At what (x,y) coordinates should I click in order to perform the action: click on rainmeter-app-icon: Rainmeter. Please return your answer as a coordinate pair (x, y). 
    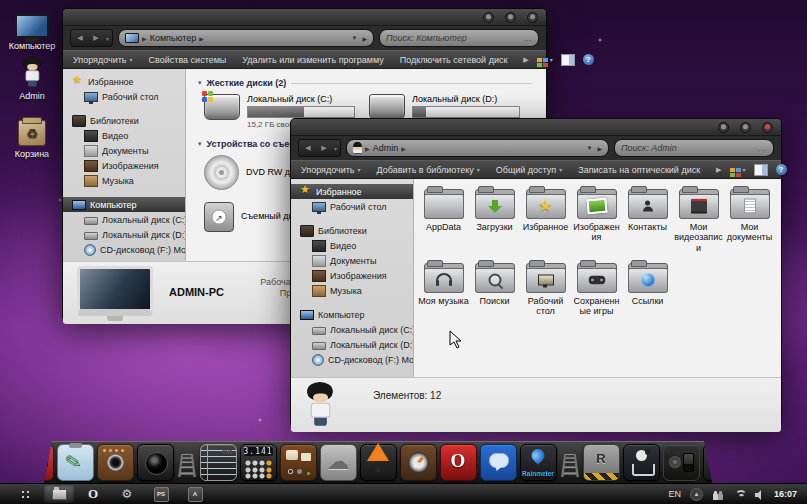
    Looking at the image, I should click on (538, 462).